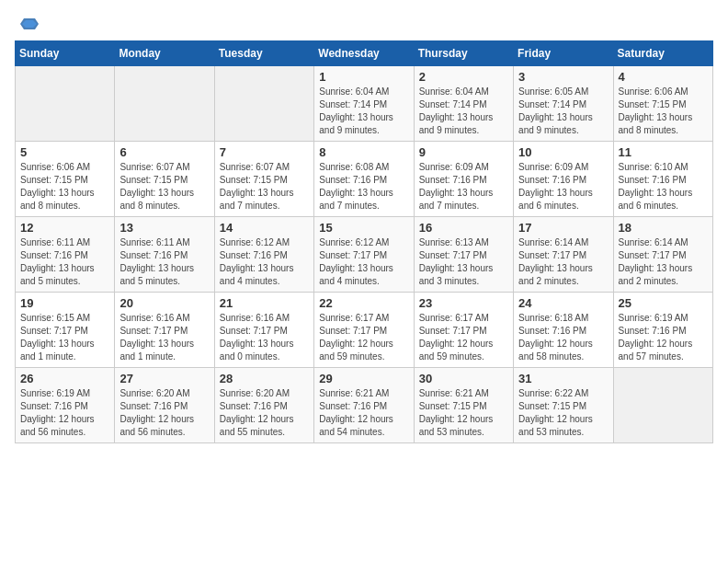 The height and width of the screenshot is (563, 728). I want to click on day-number: 28, so click(265, 379).